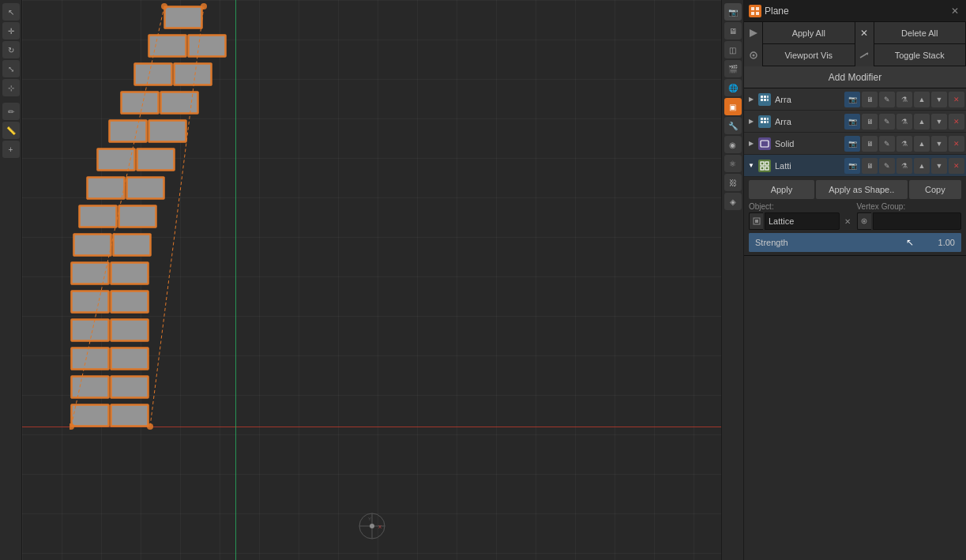 The image size is (966, 560). I want to click on tool-transform: ⊹, so click(11, 88).